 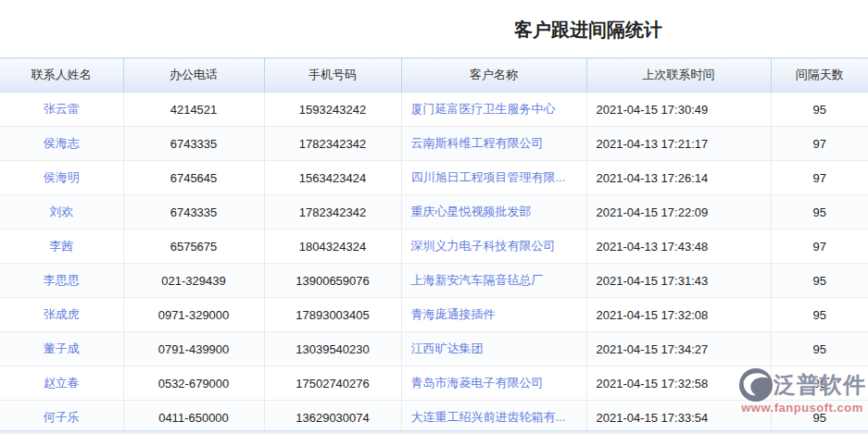 What do you see at coordinates (61, 279) in the screenshot?
I see `contact-name-link: 李思思` at bounding box center [61, 279].